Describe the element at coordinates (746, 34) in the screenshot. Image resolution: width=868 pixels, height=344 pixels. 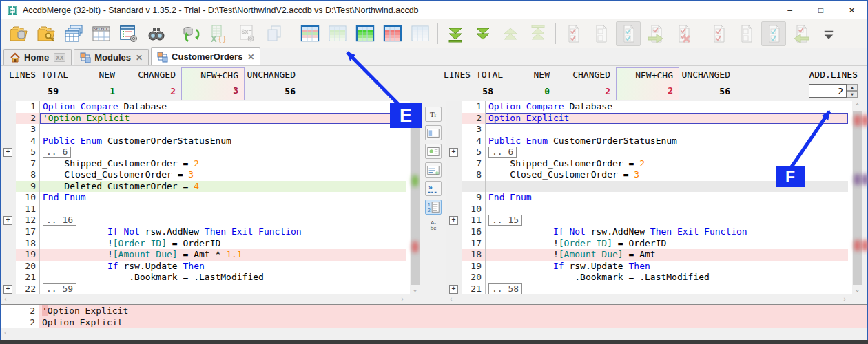
I see `unselect-all-right-button` at that location.